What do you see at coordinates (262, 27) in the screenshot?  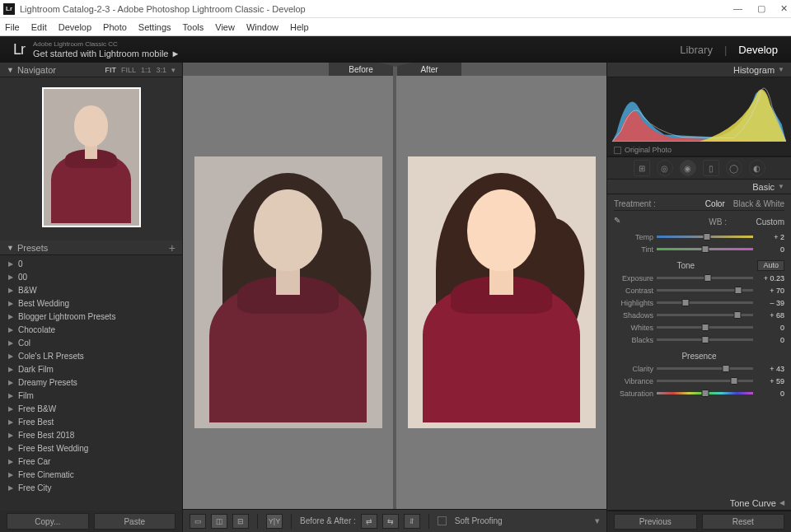 I see `menu-window: Window` at bounding box center [262, 27].